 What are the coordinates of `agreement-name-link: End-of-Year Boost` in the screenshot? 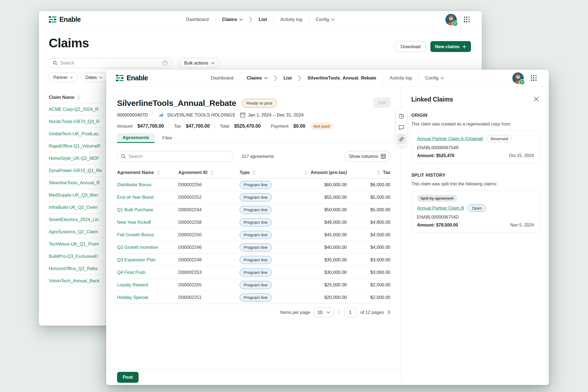 It's located at (148, 197).